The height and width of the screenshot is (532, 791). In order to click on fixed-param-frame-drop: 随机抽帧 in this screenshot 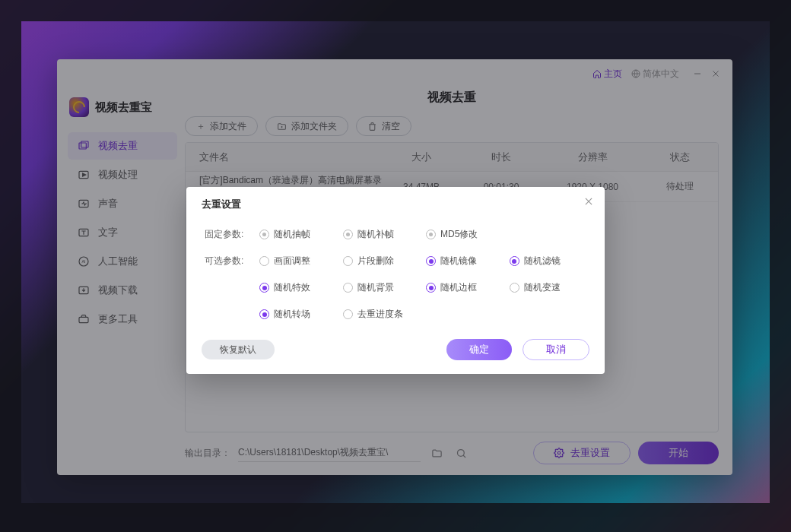, I will do `click(298, 234)`.